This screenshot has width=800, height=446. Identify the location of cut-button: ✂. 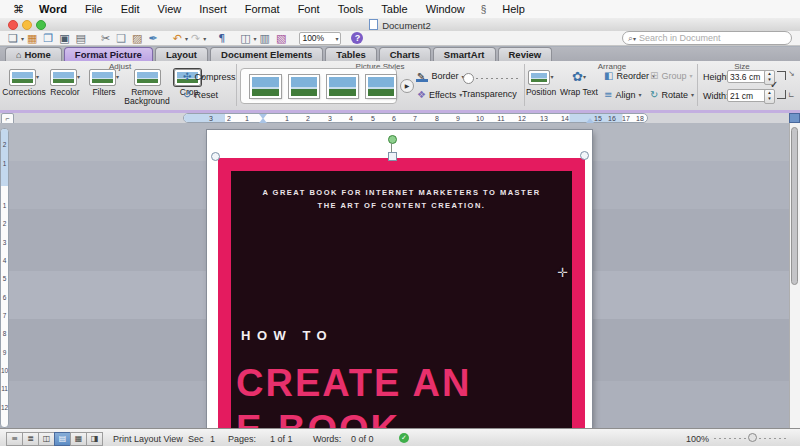
(106, 38).